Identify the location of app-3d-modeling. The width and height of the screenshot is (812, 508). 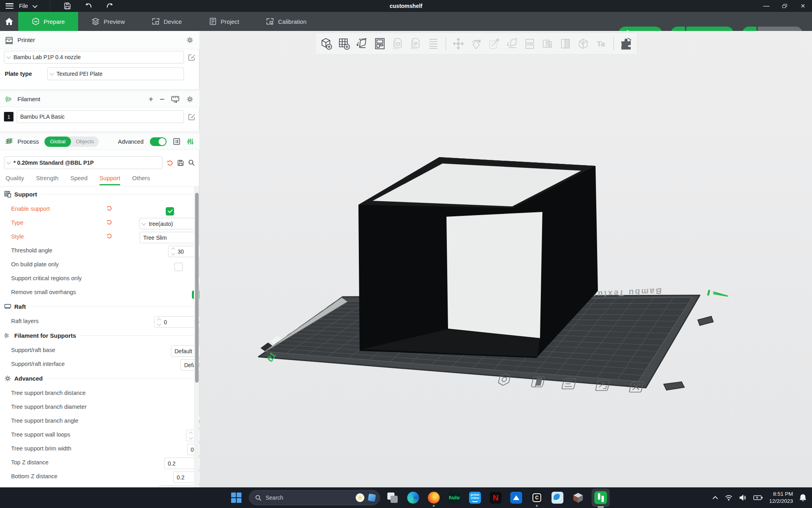
(578, 498).